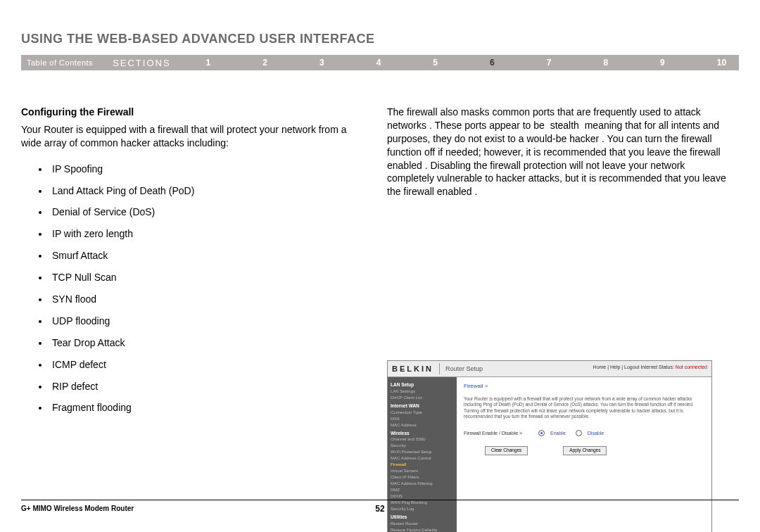 The height and width of the screenshot is (532, 760). I want to click on ss-opt-enable: Enable, so click(558, 433).